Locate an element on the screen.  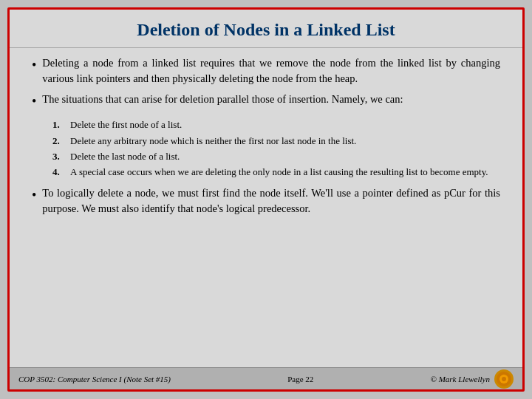
num-label-4: 4. is located at coordinates (58, 172).